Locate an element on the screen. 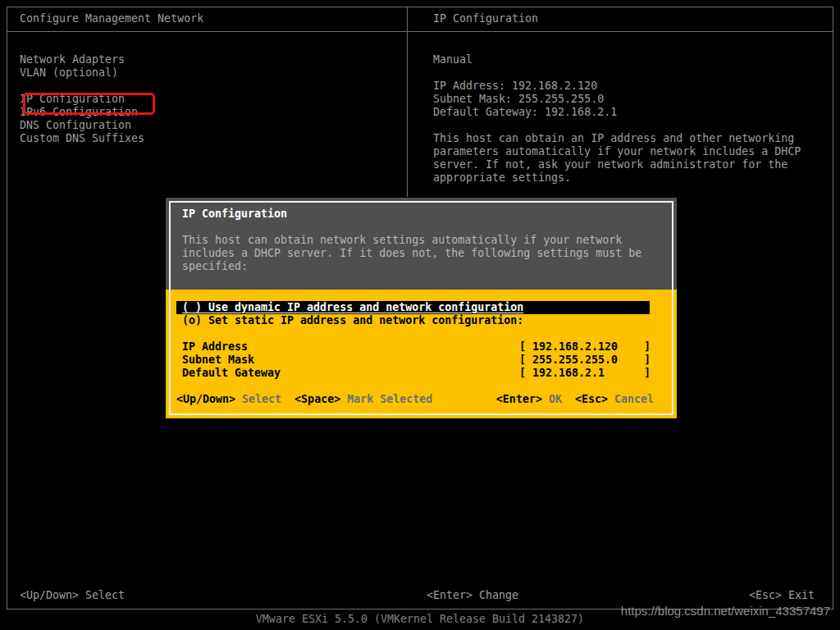  dialog-help-line: specified: is located at coordinates (417, 267).